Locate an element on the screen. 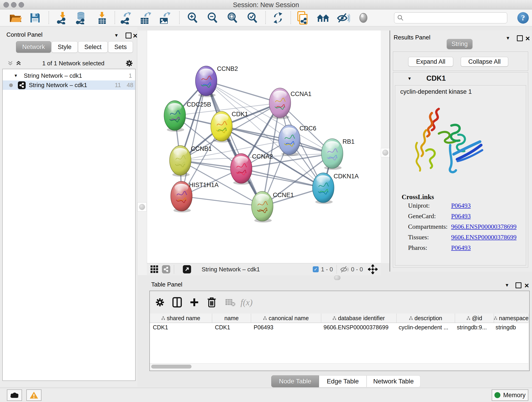 Image resolution: width=532 pixels, height=402 pixels. save-session-icon is located at coordinates (35, 18).